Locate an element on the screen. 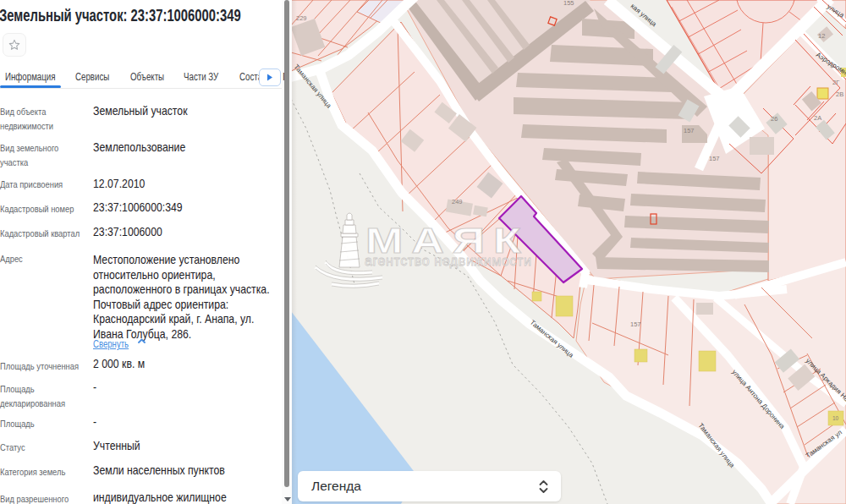  svg-text: 2Г is located at coordinates (836, 83).